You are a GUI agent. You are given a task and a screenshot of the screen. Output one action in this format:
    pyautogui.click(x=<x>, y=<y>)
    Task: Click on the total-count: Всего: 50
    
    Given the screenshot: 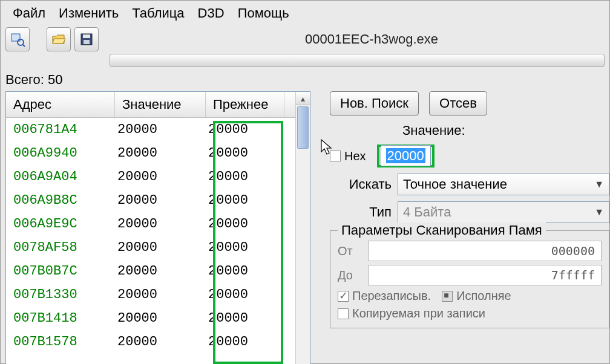 What is the action you would take?
    pyautogui.click(x=305, y=81)
    